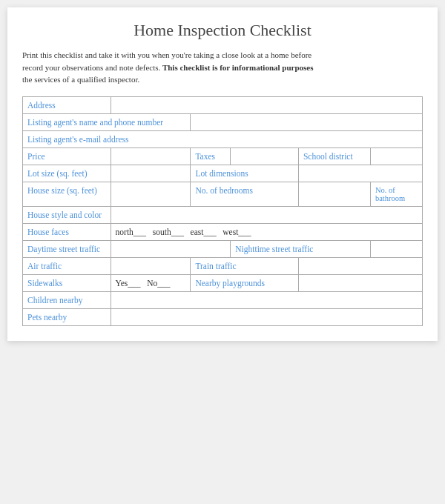 This screenshot has width=445, height=504. What do you see at coordinates (307, 122) in the screenshot?
I see `agent-name-value` at bounding box center [307, 122].